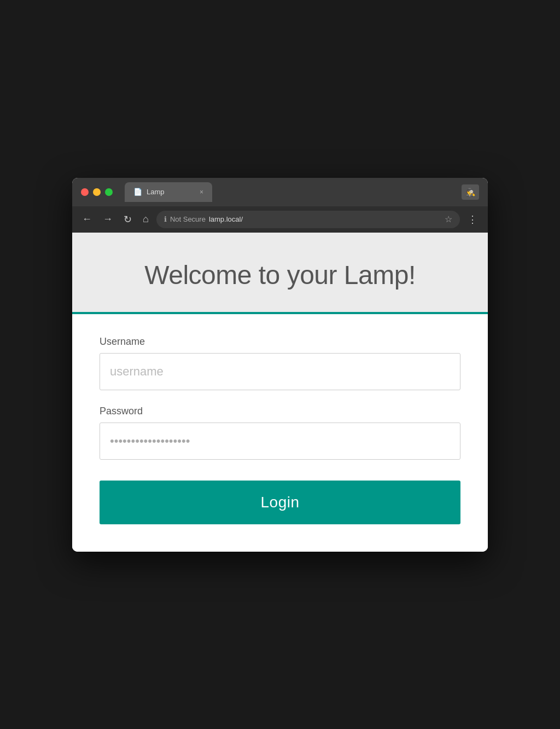  Describe the element at coordinates (188, 219) in the screenshot. I see `not-secure-label: Not Secure` at that location.